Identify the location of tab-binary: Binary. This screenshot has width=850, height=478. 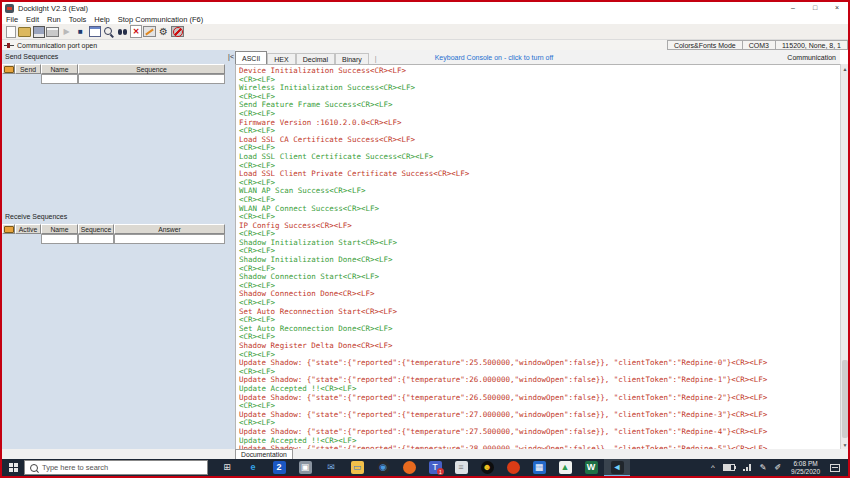
(352, 58).